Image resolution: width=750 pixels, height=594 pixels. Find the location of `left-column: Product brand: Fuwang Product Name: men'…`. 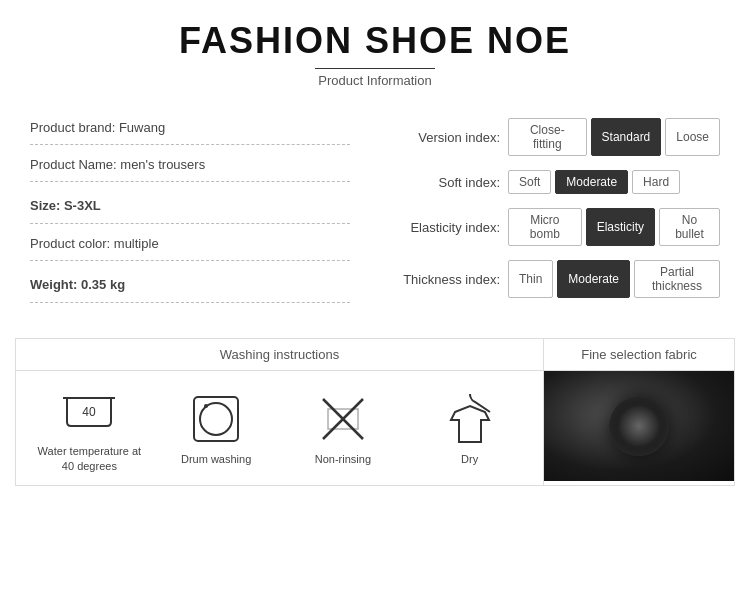

left-column: Product brand: Fuwang Product Name: men'… is located at coordinates (200, 216).